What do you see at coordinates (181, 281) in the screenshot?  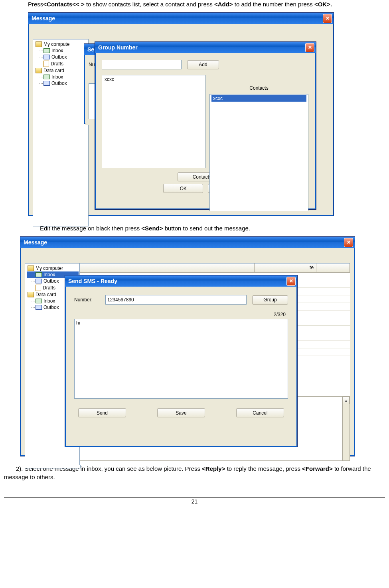 I see `send-sms-titlebar: Send SMS - Ready ✕` at bounding box center [181, 281].